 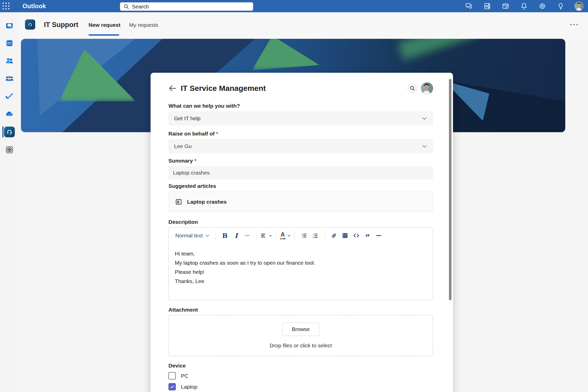 I want to click on groups-icon, so click(x=9, y=79).